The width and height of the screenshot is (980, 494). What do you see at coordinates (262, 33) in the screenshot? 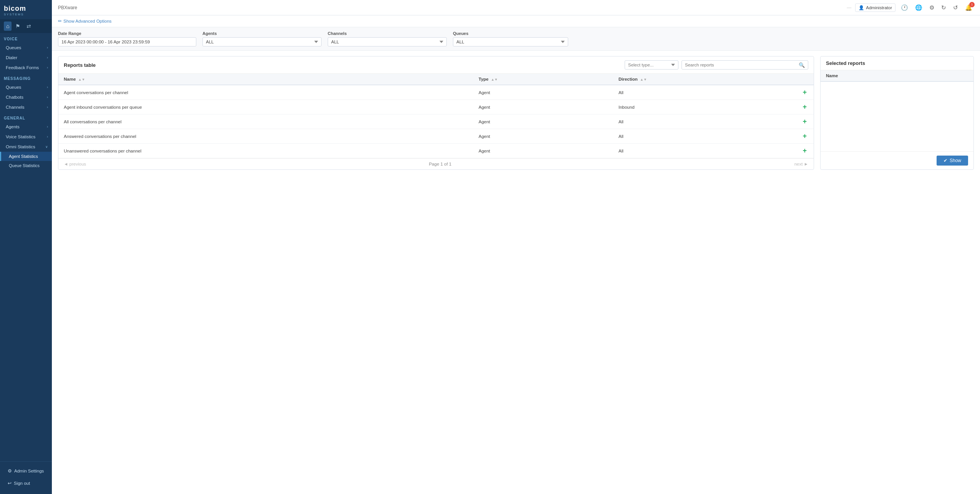
I see `agents-label: Agents` at bounding box center [262, 33].